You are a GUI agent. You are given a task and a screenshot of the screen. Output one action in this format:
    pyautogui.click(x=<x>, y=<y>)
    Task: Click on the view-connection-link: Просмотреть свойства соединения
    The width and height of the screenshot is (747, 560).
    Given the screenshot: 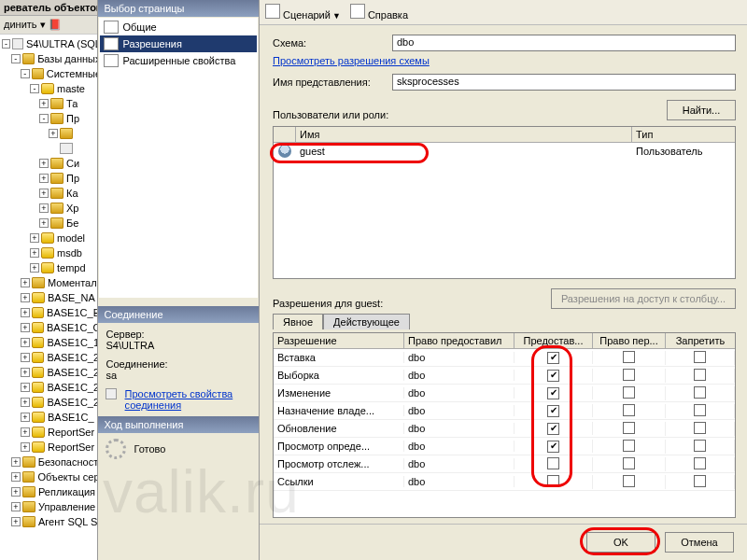 What is the action you would take?
    pyautogui.click(x=189, y=399)
    